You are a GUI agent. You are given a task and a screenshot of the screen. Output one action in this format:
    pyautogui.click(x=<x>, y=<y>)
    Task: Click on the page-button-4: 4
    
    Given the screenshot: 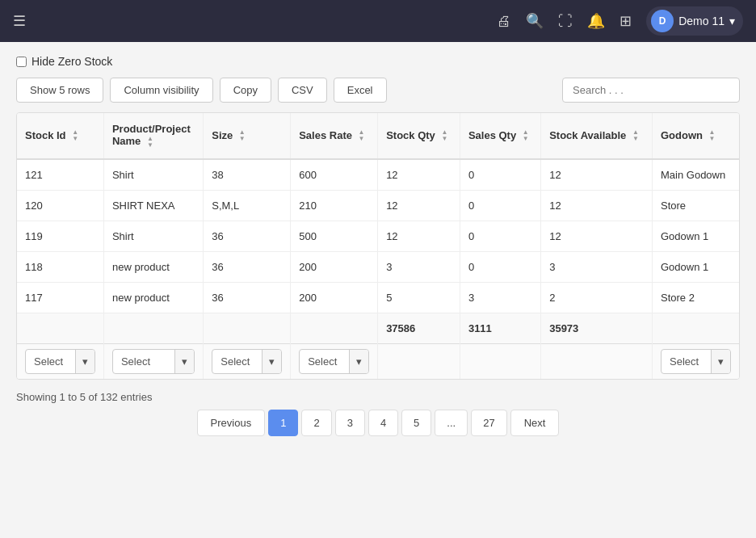 What is the action you would take?
    pyautogui.click(x=383, y=423)
    